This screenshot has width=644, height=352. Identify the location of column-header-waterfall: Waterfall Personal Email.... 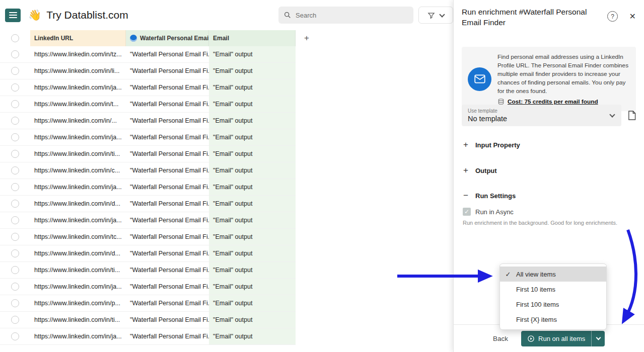
(167, 38).